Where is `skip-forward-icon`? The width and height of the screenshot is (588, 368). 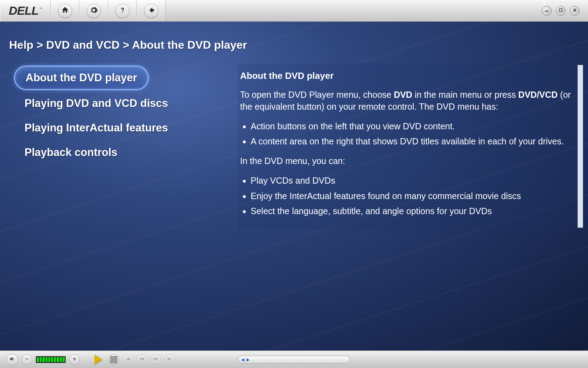
skip-forward-icon is located at coordinates (170, 360).